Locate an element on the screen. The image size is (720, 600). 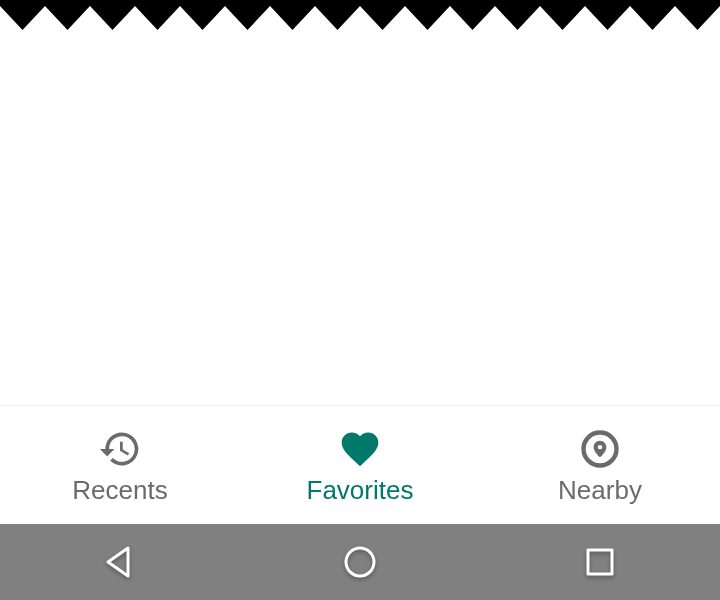
home-button is located at coordinates (360, 562).